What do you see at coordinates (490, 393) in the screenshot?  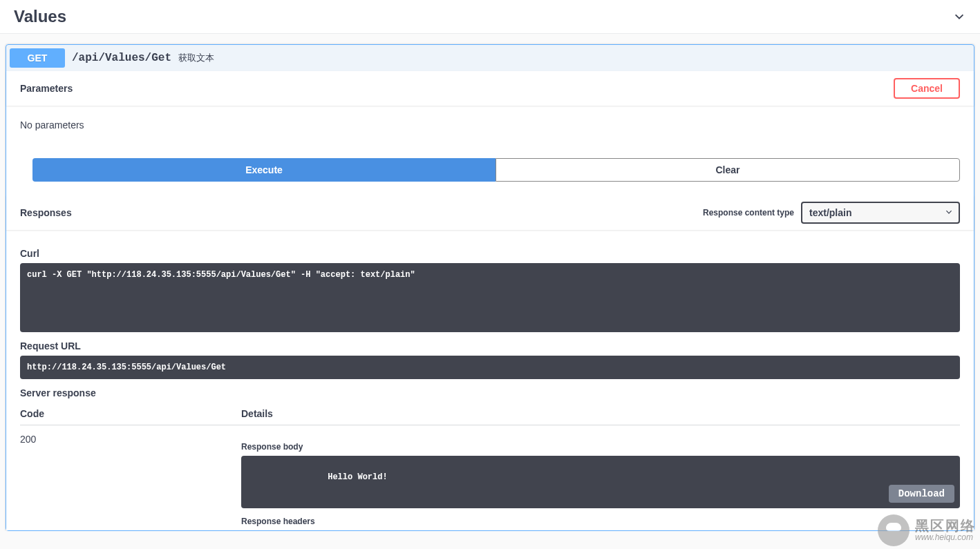 I see `server-response-label: Server response` at bounding box center [490, 393].